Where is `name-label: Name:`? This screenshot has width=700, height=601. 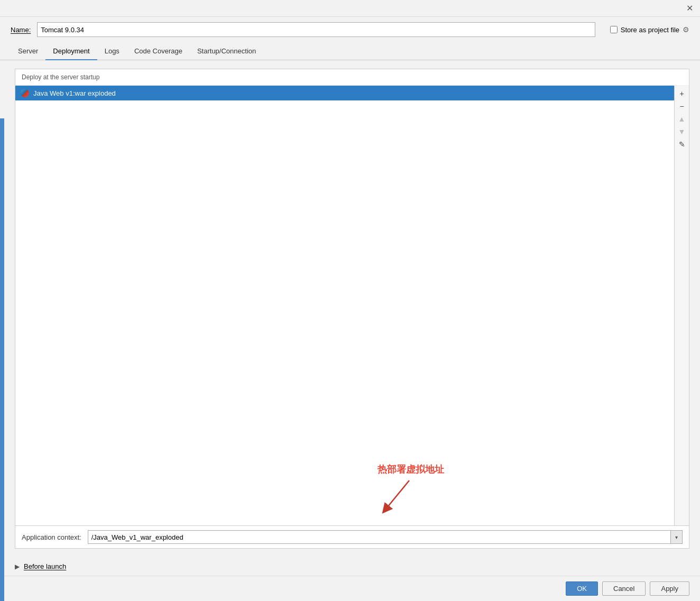
name-label: Name: is located at coordinates (21, 30).